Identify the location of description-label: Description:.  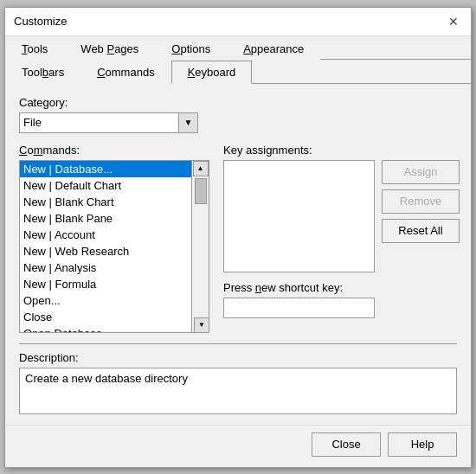
(238, 358).